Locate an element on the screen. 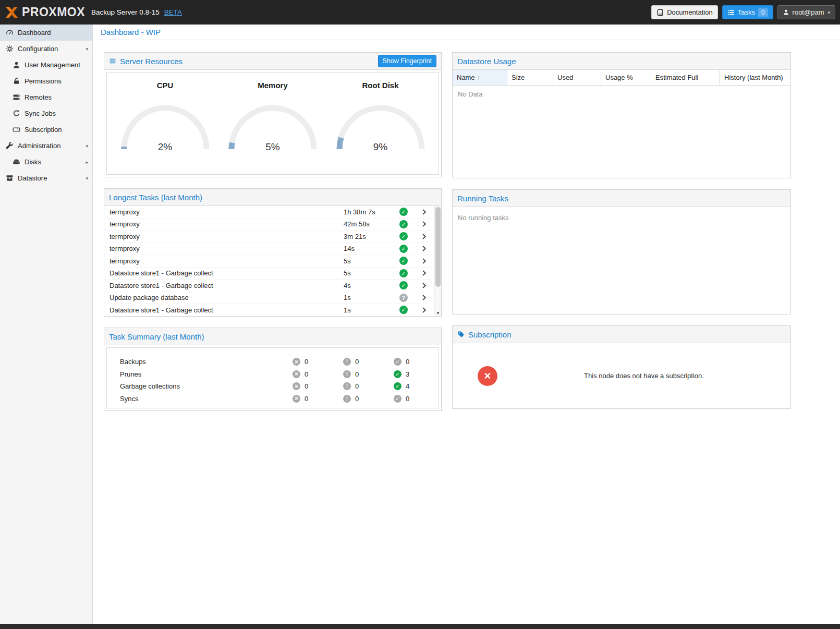  panel-title: Subscription is located at coordinates (490, 335).